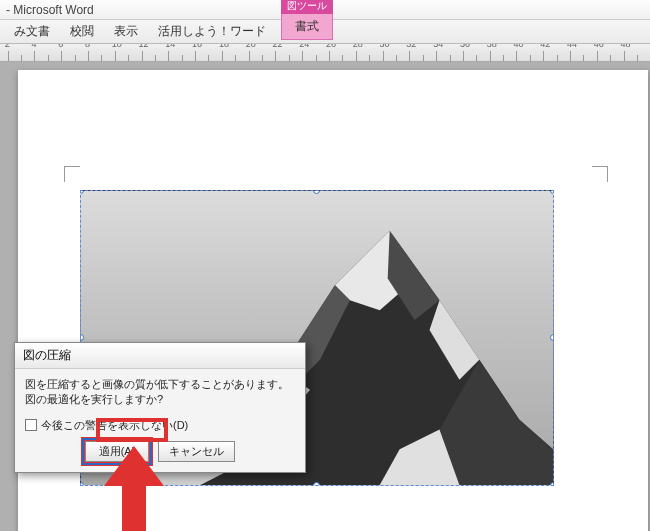  Describe the element at coordinates (160, 356) in the screenshot. I see `dialog-title: 図の圧縮` at that location.